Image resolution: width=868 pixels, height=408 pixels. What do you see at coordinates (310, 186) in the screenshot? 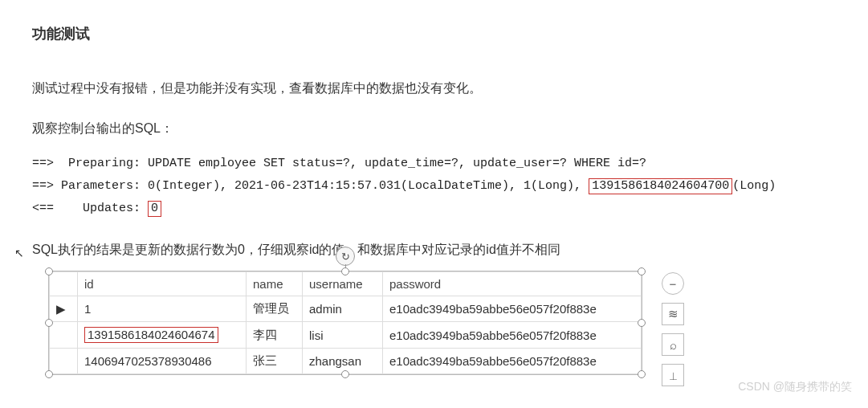
I see `sql-line-2a: ==> Parameters: 0(Integer), 2021-06-23T1…` at bounding box center [310, 186].